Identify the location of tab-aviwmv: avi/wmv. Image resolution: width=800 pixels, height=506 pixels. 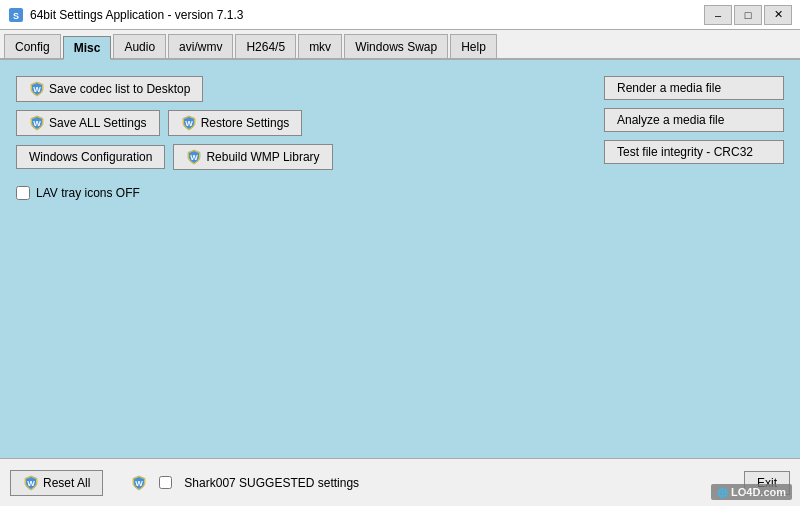
(200, 46).